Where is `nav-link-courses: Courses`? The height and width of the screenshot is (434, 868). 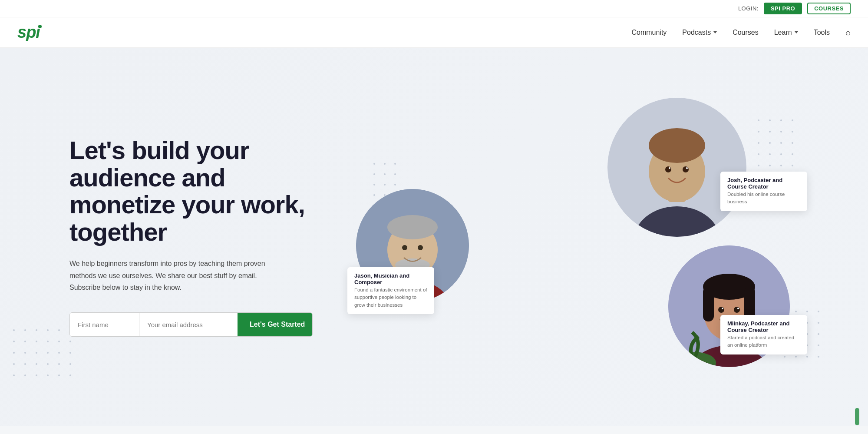 nav-link-courses: Courses is located at coordinates (746, 33).